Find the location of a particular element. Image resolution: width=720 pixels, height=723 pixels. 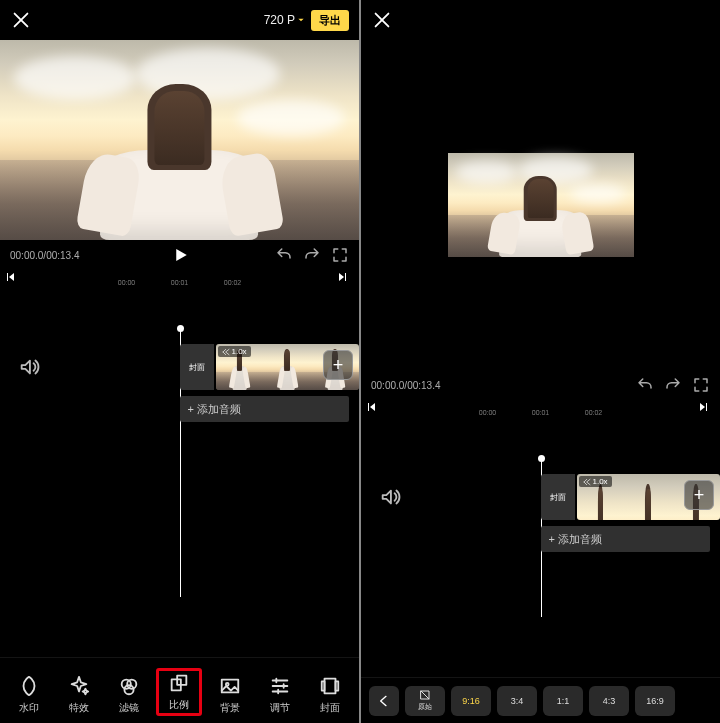

ratio-option-1-1: 1:1 is located at coordinates (563, 701).